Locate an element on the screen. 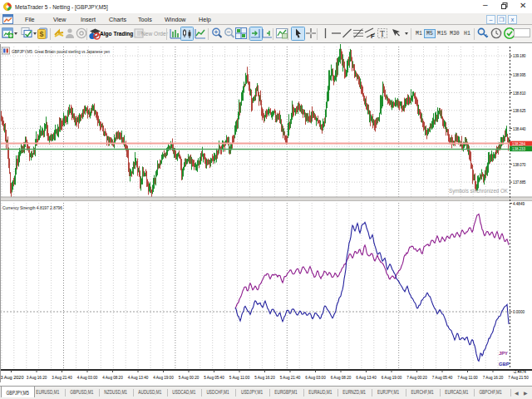 The width and height of the screenshot is (532, 399). svg-text: 5 Aug 11:00 is located at coordinates (239, 377).